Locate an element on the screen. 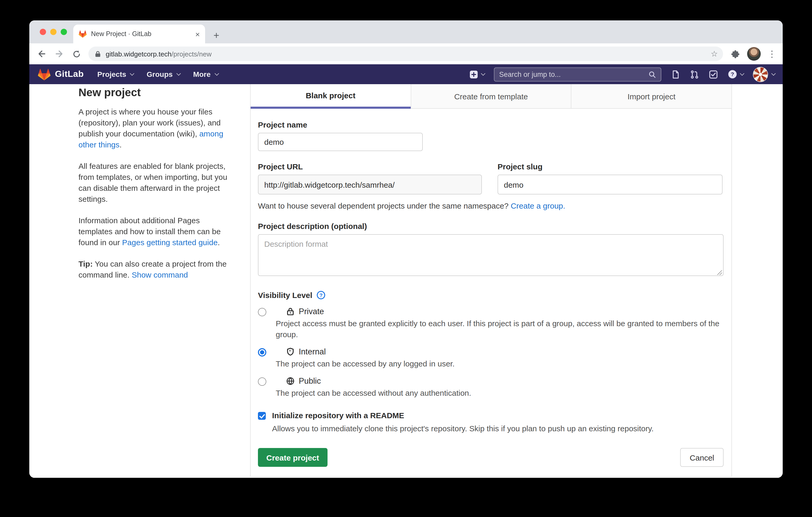  url-host: gitlab.widgetcorp.tech is located at coordinates (139, 54).